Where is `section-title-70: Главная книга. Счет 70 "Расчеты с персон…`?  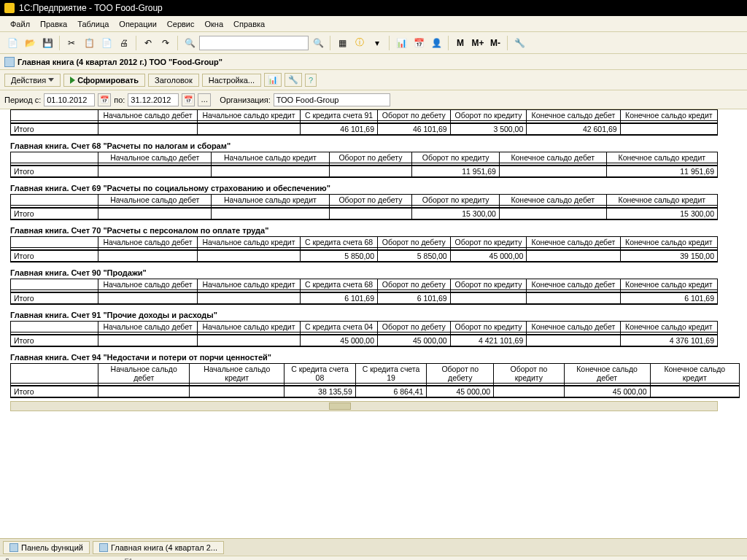 section-title-70: Главная книга. Счет 70 "Расчеты с персон… is located at coordinates (374, 229).